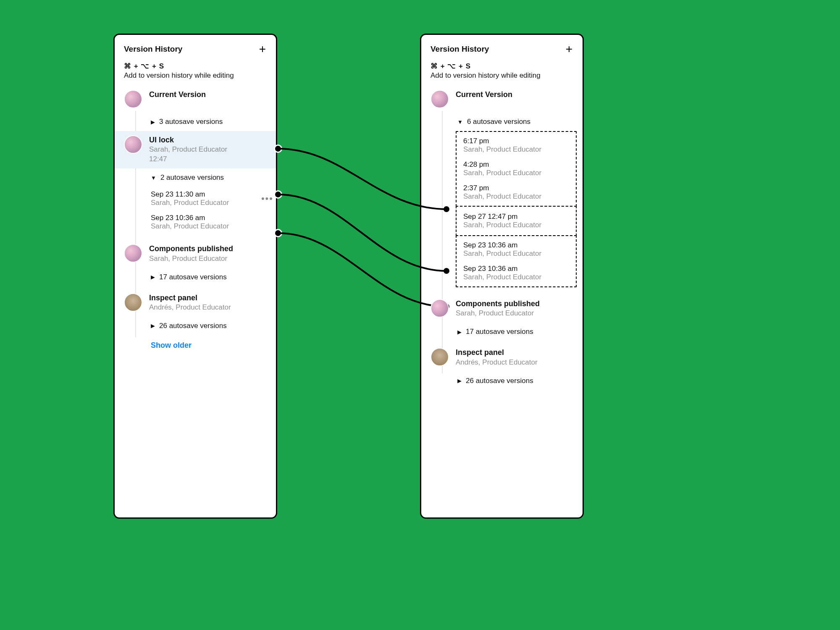 Image resolution: width=840 pixels, height=630 pixels. I want to click on more-actions-icon: •••, so click(269, 199).